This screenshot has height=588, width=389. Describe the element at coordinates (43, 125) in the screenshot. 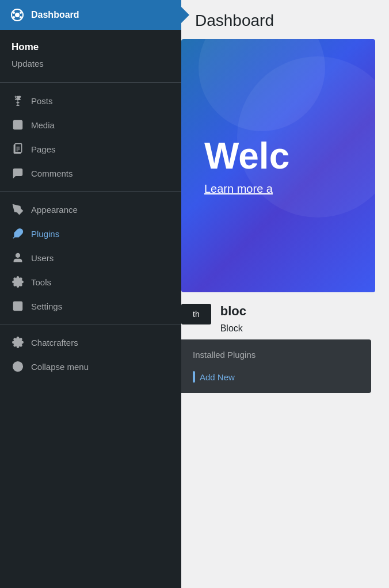

I see `sidebar-item-media-label: Media` at that location.